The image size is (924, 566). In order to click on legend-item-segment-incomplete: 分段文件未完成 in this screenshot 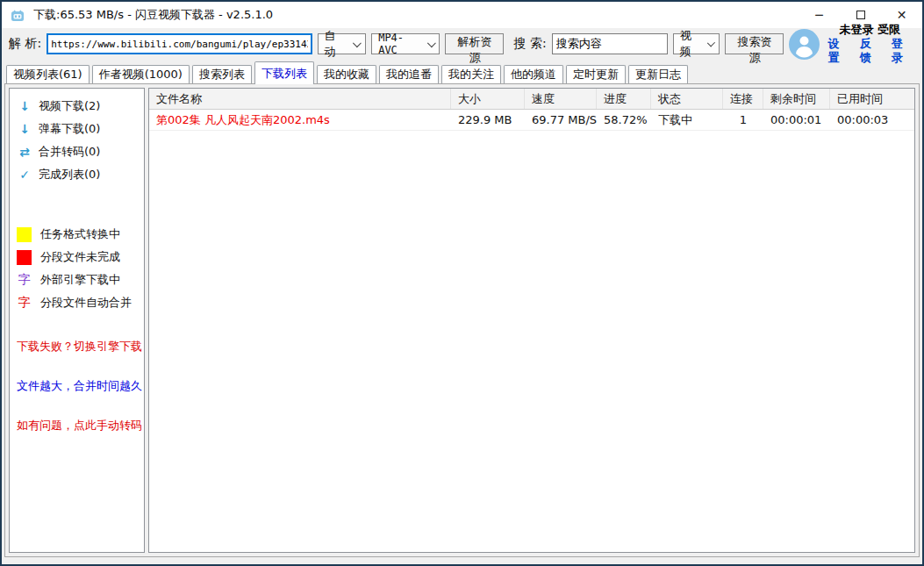, I will do `click(77, 257)`.